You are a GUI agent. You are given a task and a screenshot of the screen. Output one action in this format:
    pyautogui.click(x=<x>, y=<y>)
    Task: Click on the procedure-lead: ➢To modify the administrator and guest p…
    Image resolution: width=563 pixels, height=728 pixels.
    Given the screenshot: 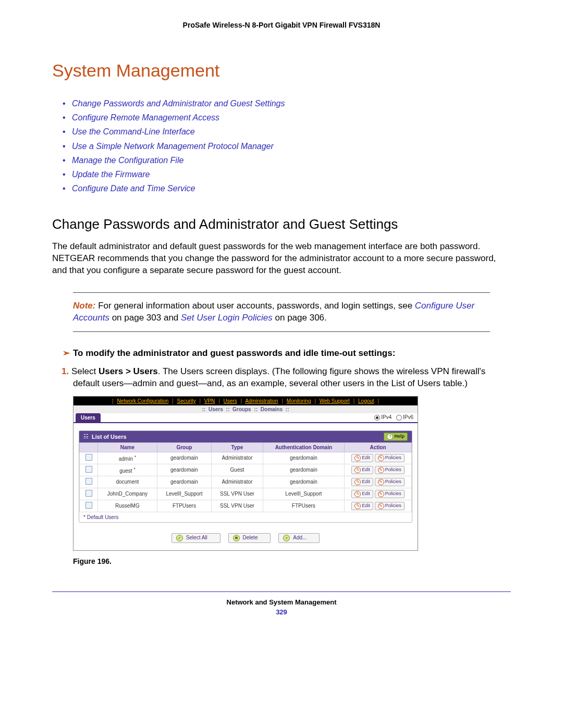 What is the action you would take?
    pyautogui.click(x=282, y=353)
    